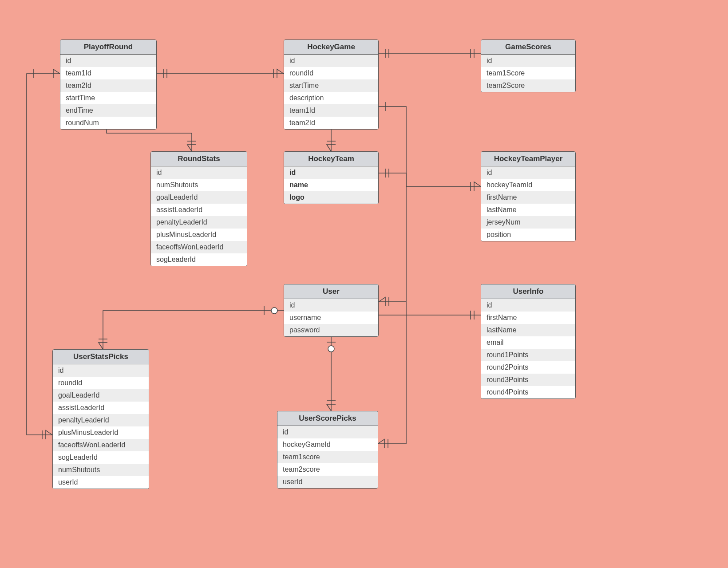 Image resolution: width=728 pixels, height=568 pixels. What do you see at coordinates (328, 450) in the screenshot?
I see `entity-user-score-picks: UserScorePicks id hockeyGameId team1scor…` at bounding box center [328, 450].